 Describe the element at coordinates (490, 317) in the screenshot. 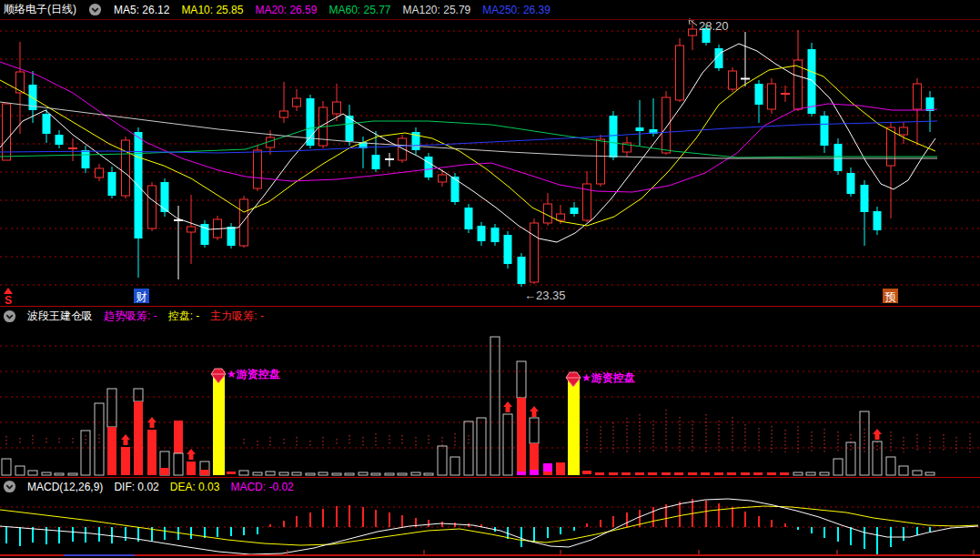

I see `wave-indicator-header: 波段王建仓吸 趋势吸筹: - 控盘: - 主力吸筹: -` at that location.